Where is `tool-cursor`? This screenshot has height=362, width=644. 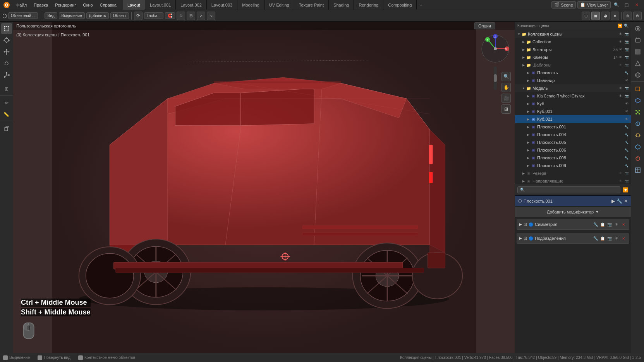
tool-cursor is located at coordinates (7, 40).